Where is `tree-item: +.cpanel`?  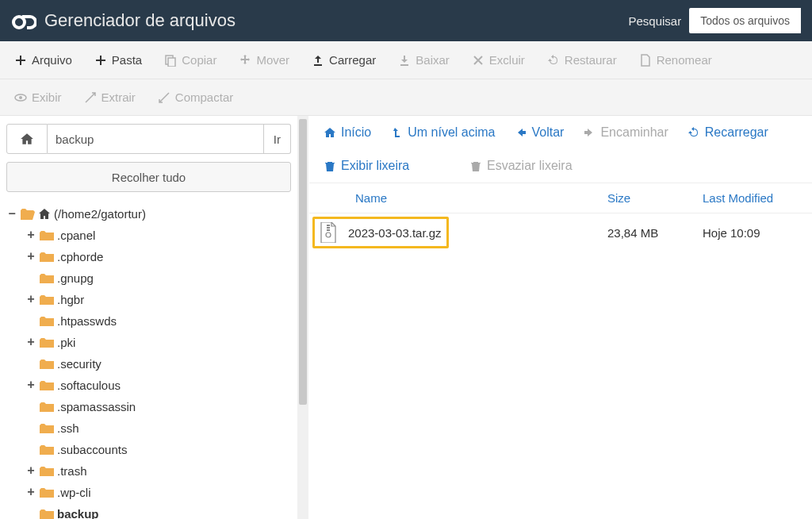
tree-item: +.cpanel is located at coordinates (159, 235).